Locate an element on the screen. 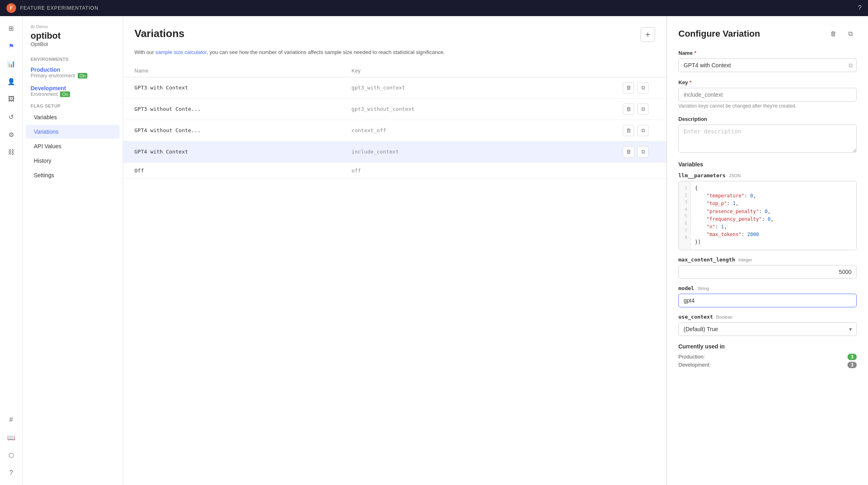 The height and width of the screenshot is (485, 868). variations-description: With our sample size calculator, you can… is located at coordinates (395, 56).